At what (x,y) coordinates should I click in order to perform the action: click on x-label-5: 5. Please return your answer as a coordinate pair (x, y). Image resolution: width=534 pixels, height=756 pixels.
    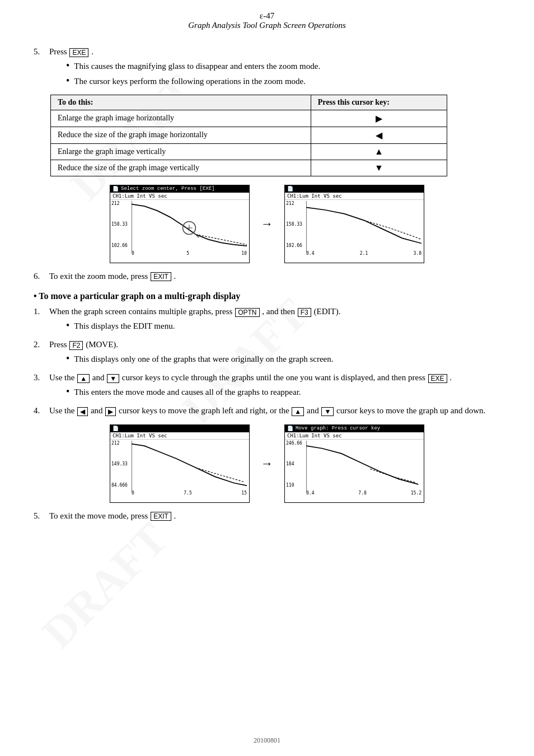
    Looking at the image, I should click on (188, 253).